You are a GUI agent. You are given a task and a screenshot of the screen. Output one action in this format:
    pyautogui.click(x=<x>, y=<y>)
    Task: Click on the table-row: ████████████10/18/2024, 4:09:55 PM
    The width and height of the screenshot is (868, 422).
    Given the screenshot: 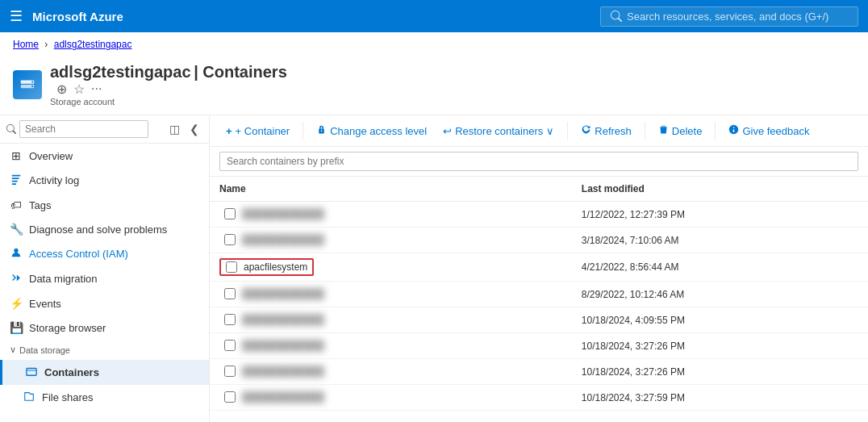 What is the action you would take?
    pyautogui.click(x=539, y=320)
    